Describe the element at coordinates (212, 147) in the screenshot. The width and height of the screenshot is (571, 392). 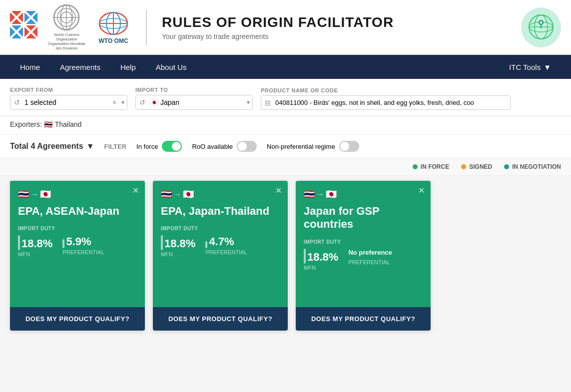
I see `roo-label: RoO available` at that location.